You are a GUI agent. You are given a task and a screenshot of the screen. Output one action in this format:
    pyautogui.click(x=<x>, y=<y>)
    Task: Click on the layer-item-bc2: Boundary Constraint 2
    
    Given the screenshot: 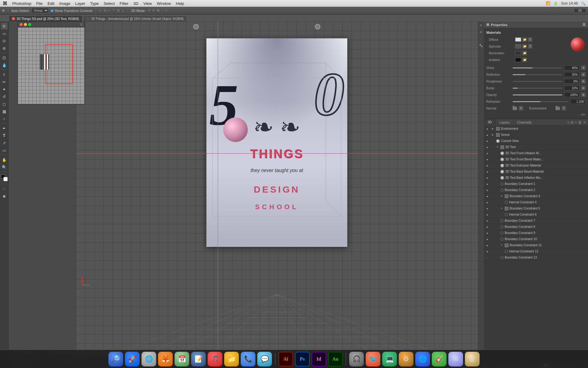 What is the action you would take?
    pyautogui.click(x=536, y=190)
    